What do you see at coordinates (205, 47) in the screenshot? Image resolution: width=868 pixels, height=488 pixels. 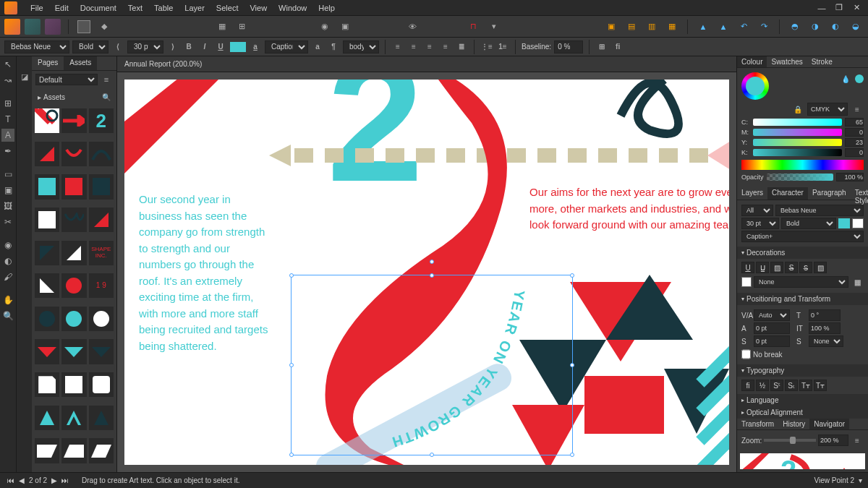 I see `italic-icon: I` at bounding box center [205, 47].